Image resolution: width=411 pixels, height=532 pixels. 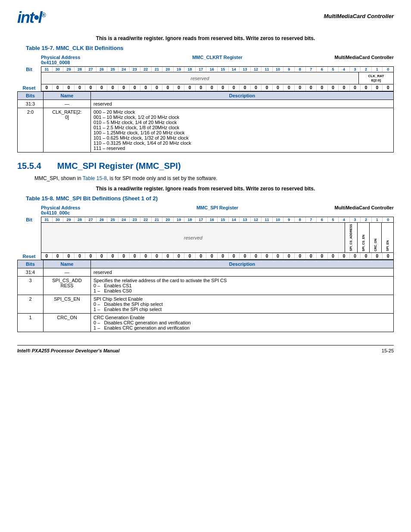 What do you see at coordinates (206, 130) in the screenshot?
I see `table-row: 2:0 CLK_RATE[2:0] 000 – 20 MHz clock 001…` at bounding box center [206, 130].